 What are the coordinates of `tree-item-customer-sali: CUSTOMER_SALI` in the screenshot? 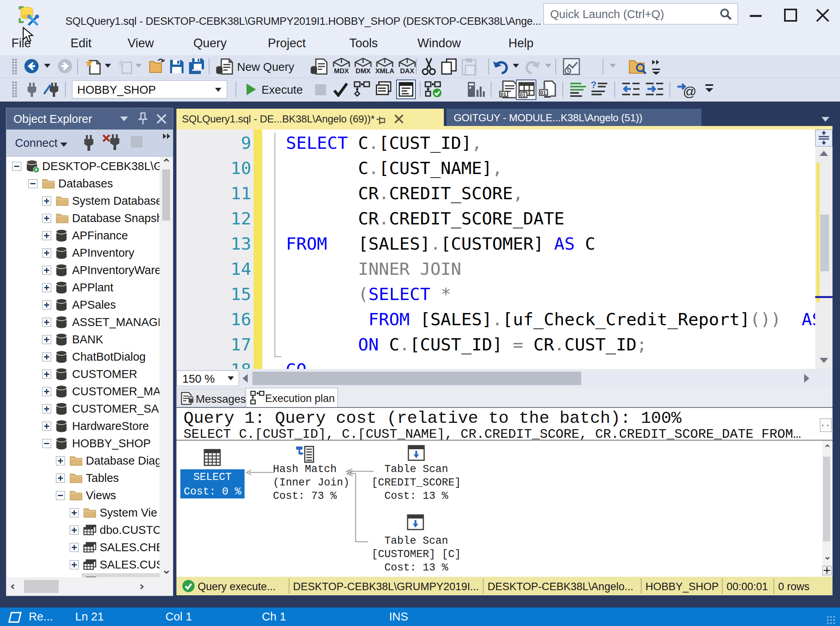 It's located at (83, 409).